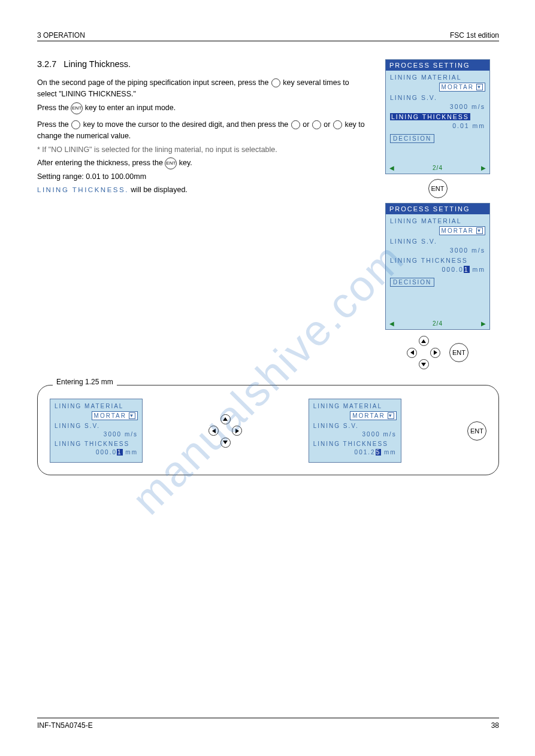  What do you see at coordinates (495, 725) in the screenshot?
I see `page-number: 38` at bounding box center [495, 725].